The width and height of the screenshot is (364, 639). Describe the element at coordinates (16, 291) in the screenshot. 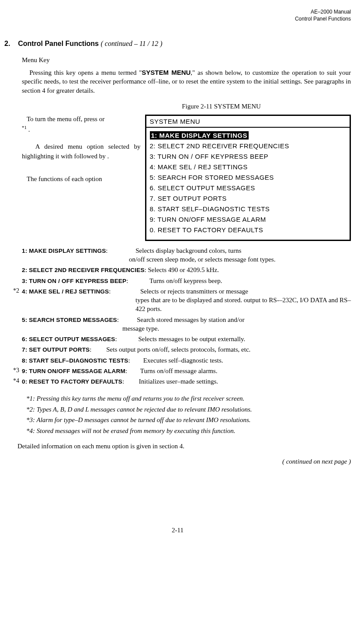

I see `func-star-4: *2` at that location.